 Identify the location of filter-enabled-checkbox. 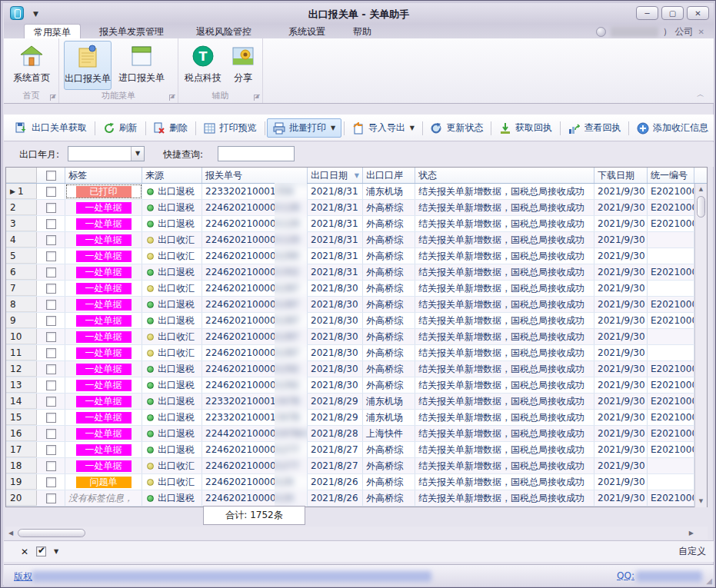
(42, 552).